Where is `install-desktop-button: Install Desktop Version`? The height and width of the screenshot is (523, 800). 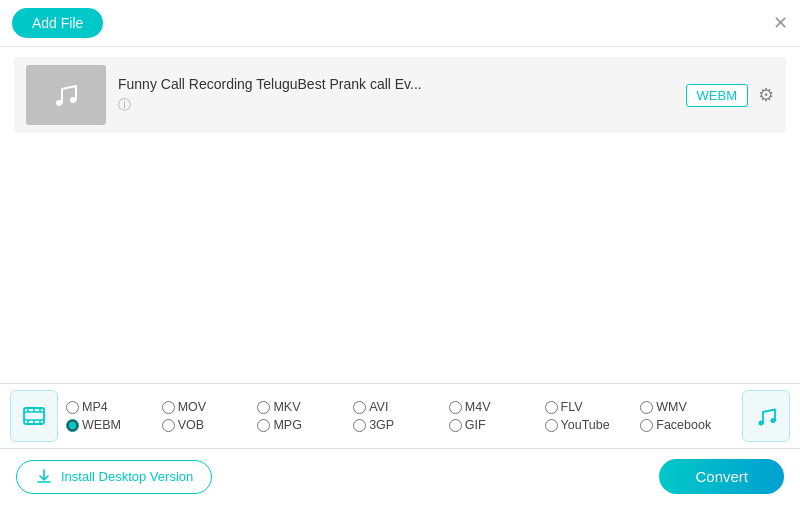 install-desktop-button: Install Desktop Version is located at coordinates (114, 477).